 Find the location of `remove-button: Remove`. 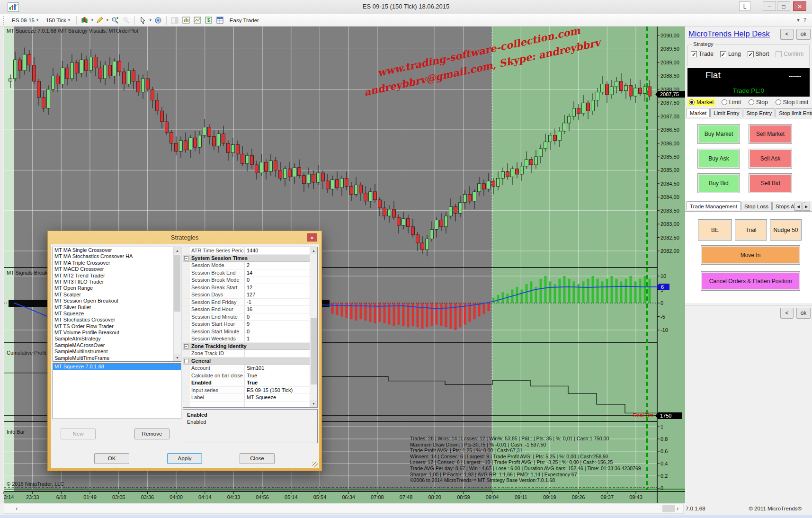

remove-button: Remove is located at coordinates (152, 434).